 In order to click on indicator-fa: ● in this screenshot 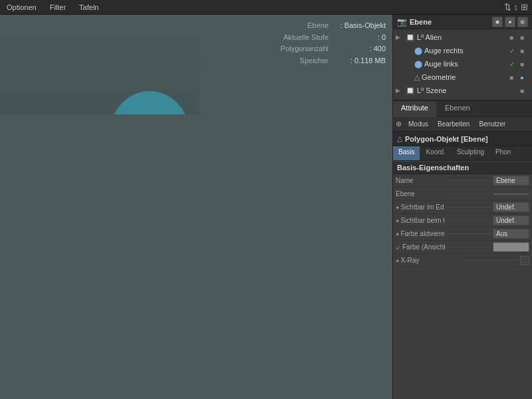, I will do `click(398, 234)`.